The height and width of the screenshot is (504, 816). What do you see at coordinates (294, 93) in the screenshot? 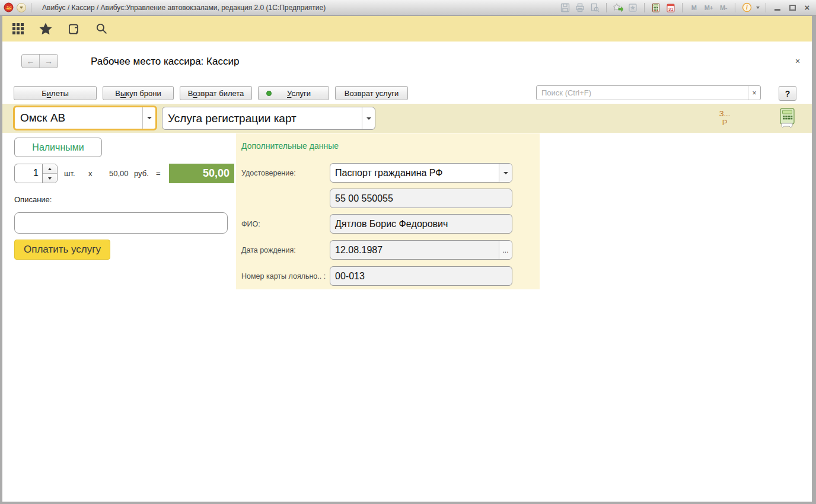
I see `tab-services: Услуги` at bounding box center [294, 93].